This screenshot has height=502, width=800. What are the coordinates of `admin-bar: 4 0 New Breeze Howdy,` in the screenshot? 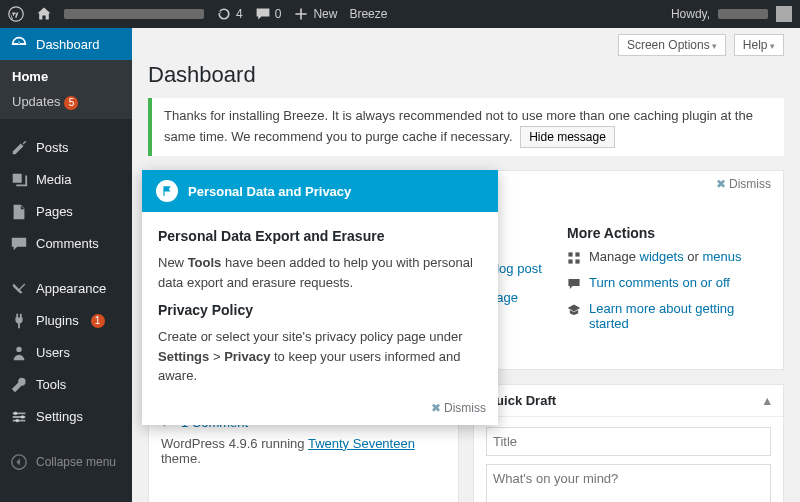 It's located at (400, 14).